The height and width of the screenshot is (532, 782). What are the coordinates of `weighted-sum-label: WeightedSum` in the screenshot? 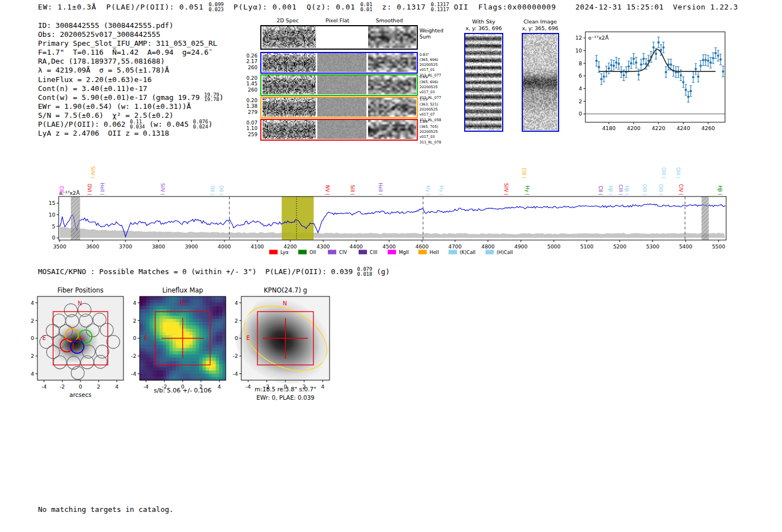 It's located at (431, 33).